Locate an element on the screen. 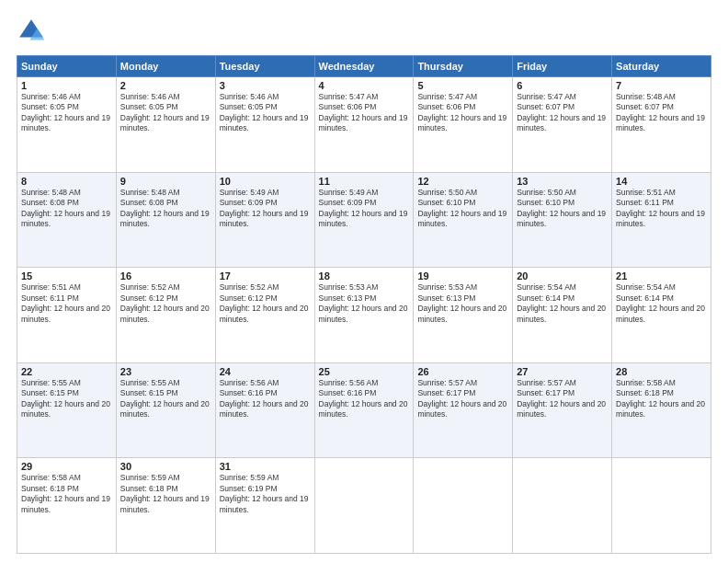 This screenshot has height=563, width=728. day-header-tuesday: Tuesday is located at coordinates (265, 66).